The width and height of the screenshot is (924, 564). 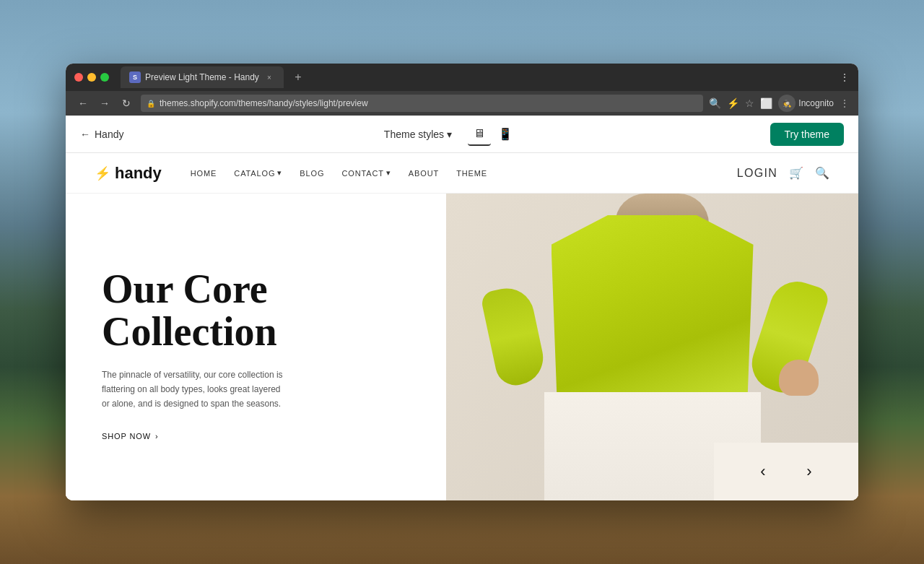 I want to click on nav-link-catalog-label: CATALOG, so click(x=254, y=173).